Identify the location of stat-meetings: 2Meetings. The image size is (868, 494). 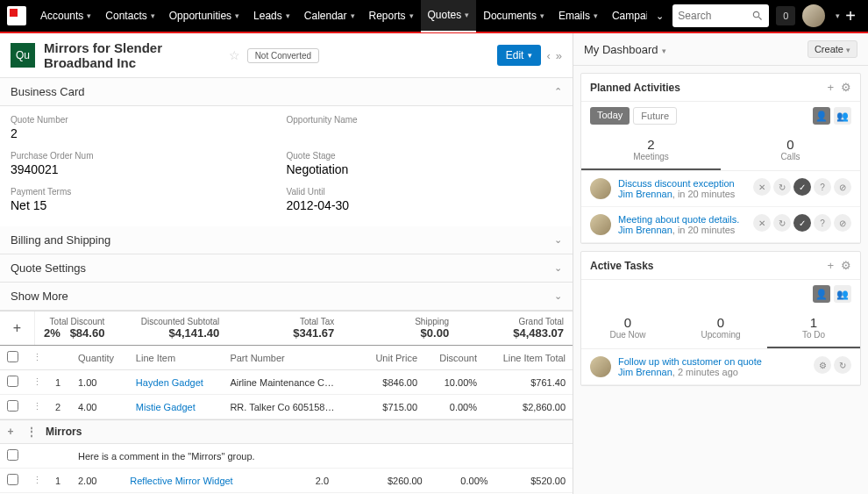
(651, 150).